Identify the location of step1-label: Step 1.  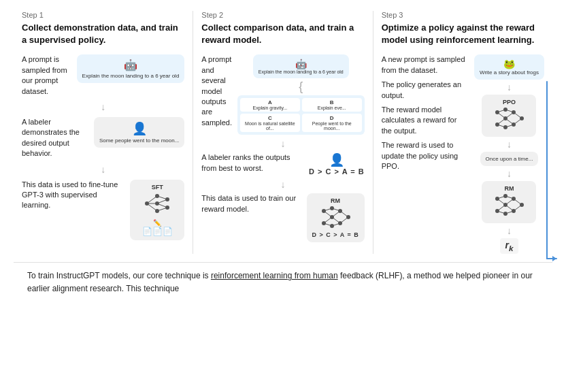
(103, 15).